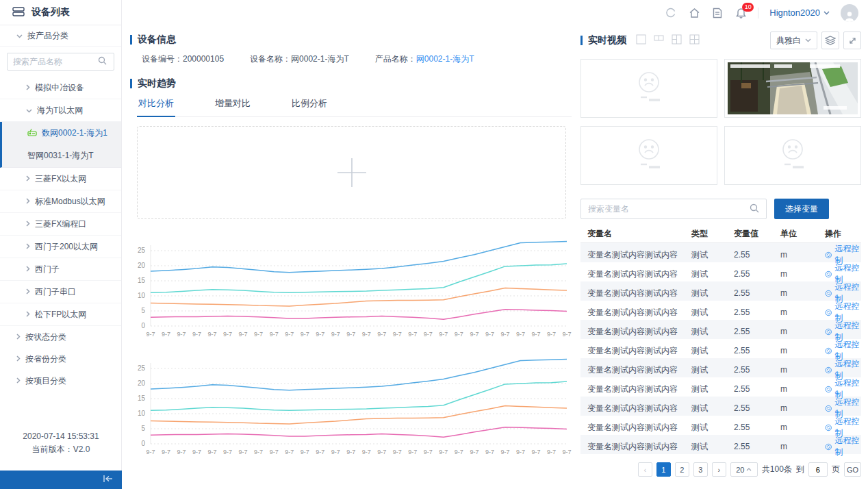 The image size is (868, 489). I want to click on video-section-header: 实时视频 典雅白, so click(721, 40).